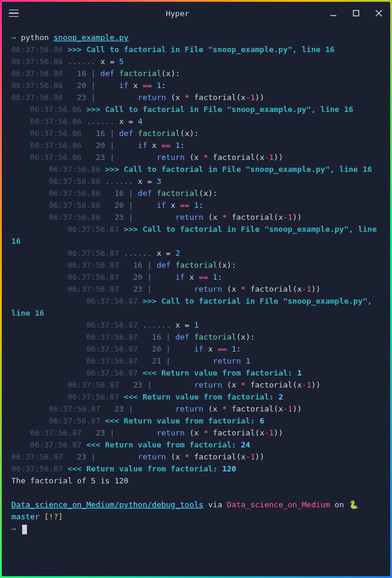 The width and height of the screenshot is (392, 578). What do you see at coordinates (196, 13) in the screenshot?
I see `title-bar: Hyper` at bounding box center [196, 13].